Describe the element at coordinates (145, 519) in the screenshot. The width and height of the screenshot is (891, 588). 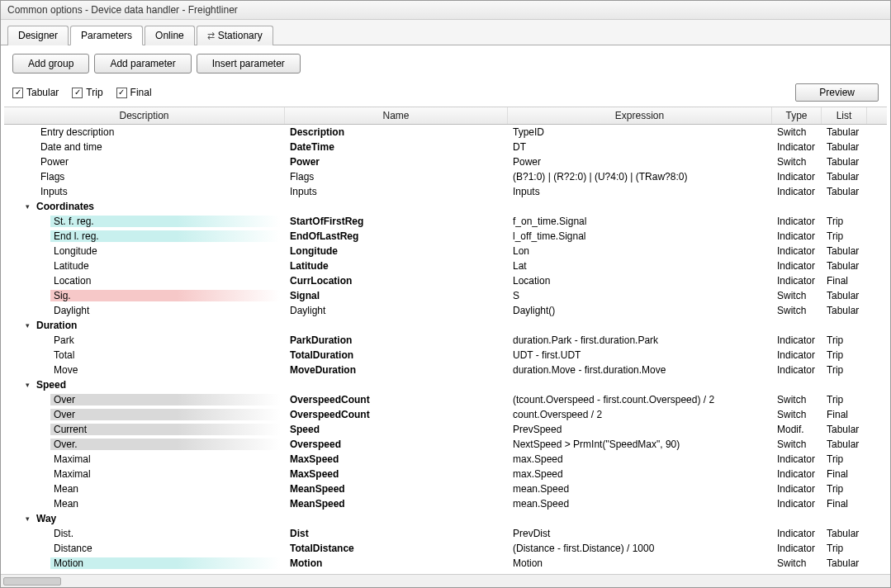
I see `cell-description: ▾Way` at that location.